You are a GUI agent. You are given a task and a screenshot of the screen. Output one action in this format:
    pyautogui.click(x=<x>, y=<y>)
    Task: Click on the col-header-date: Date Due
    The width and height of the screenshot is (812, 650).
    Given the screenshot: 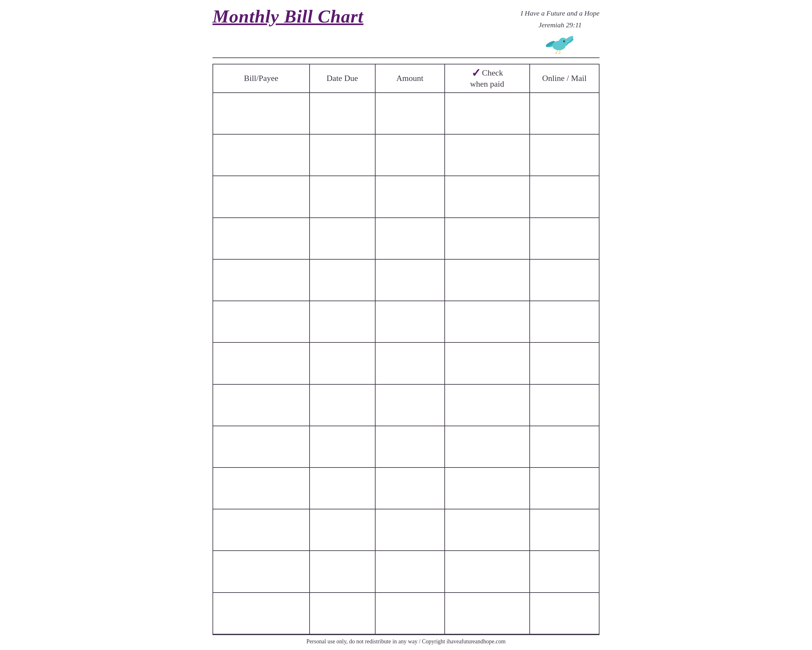 What is the action you would take?
    pyautogui.click(x=342, y=78)
    